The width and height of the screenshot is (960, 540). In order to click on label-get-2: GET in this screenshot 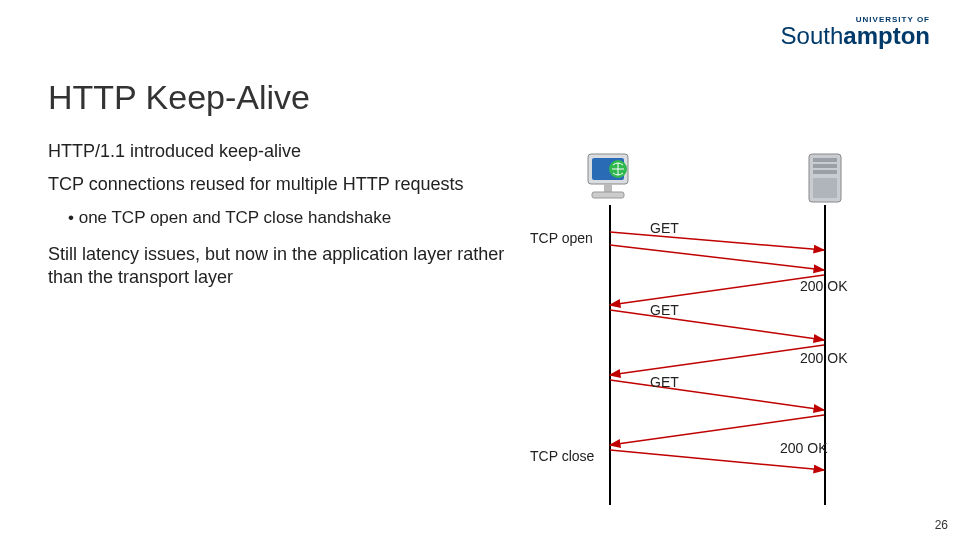, I will do `click(664, 310)`.